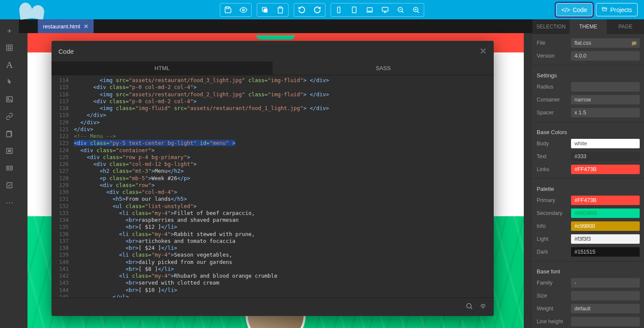  Describe the element at coordinates (265, 10) in the screenshot. I see `copy-icon` at that location.